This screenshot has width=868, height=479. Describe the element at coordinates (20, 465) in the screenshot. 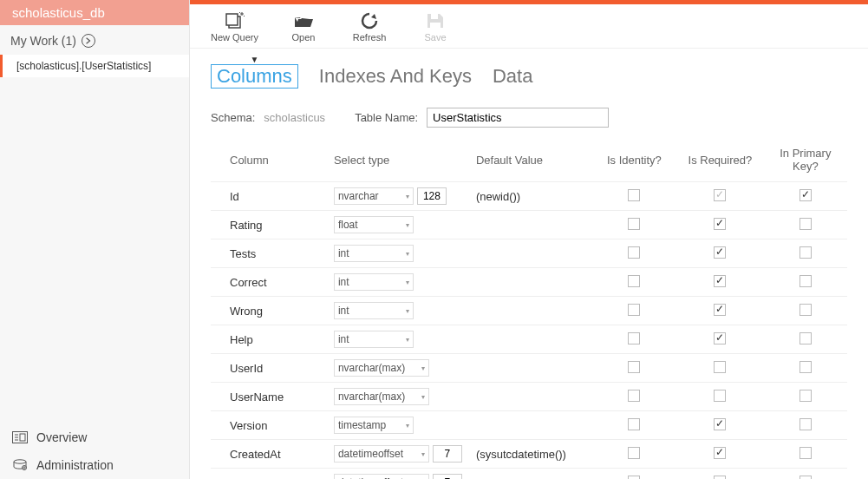

I see `administration-icon` at that location.